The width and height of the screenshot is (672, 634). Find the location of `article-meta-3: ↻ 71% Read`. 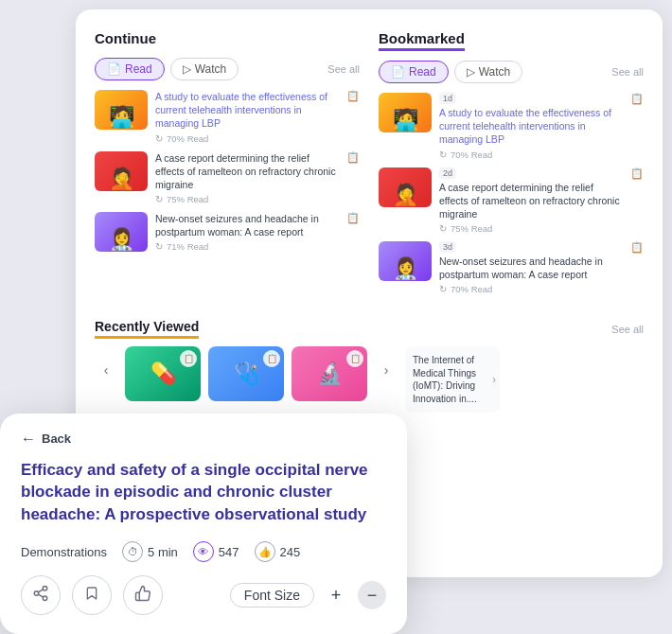

article-meta-3: ↻ 71% Read is located at coordinates (247, 246).